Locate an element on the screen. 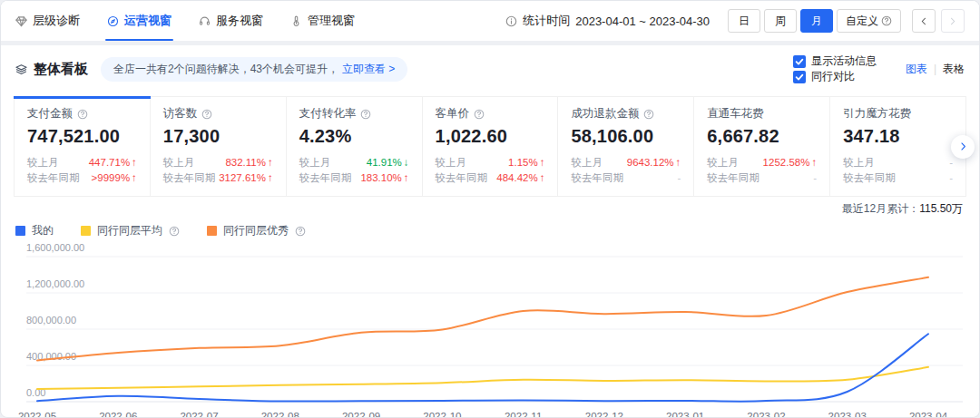 The width and height of the screenshot is (980, 418). metric-card-4: 成功退款金额 58,106.00 较上月 9643.12%↑ 较去年同期 - is located at coordinates (626, 147).